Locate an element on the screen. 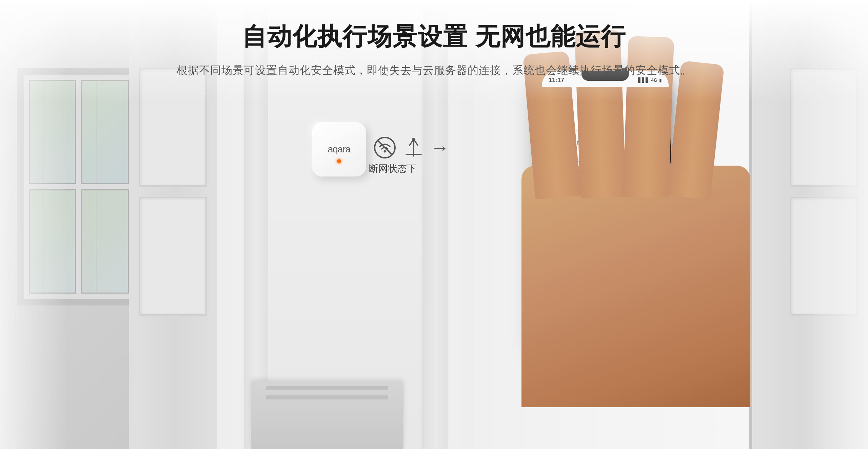  network-type: 4G is located at coordinates (654, 80).